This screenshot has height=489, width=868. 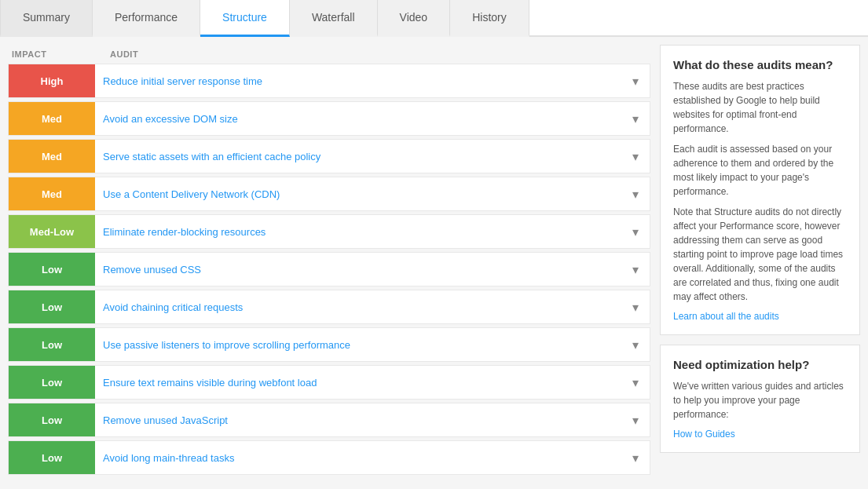 What do you see at coordinates (760, 64) in the screenshot?
I see `info-box-title: What do these audits mean?` at bounding box center [760, 64].